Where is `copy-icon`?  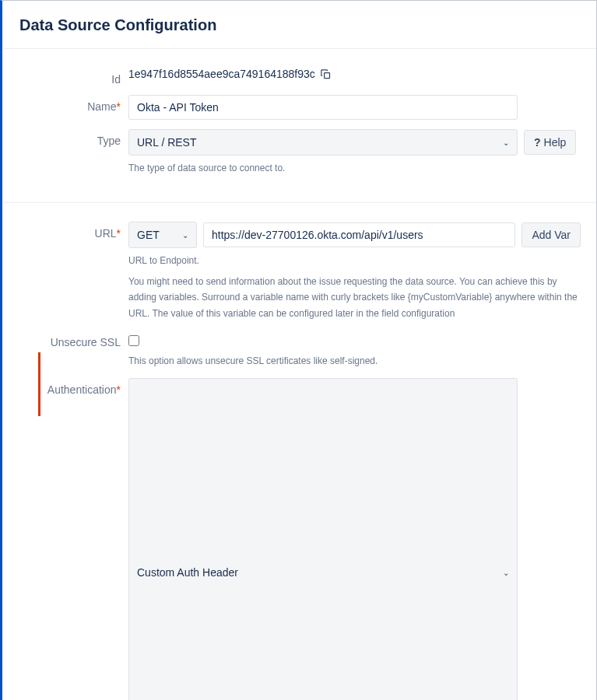
copy-icon is located at coordinates (325, 75).